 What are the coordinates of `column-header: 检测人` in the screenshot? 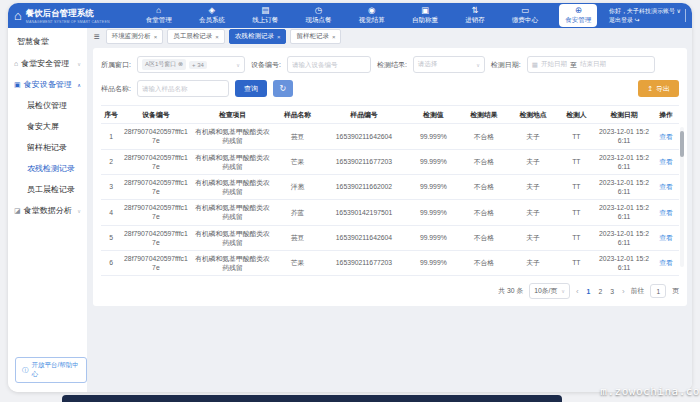 It's located at (577, 115).